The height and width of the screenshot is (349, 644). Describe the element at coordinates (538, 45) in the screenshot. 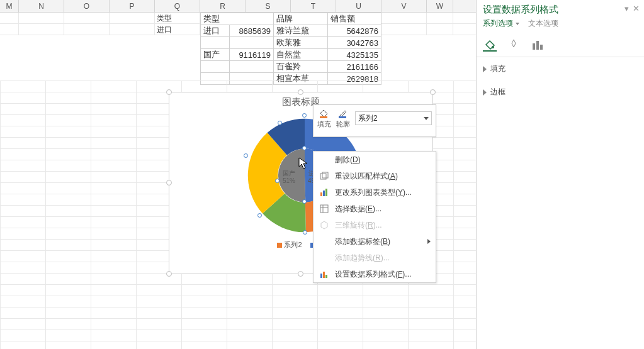

I see `series-options-icon` at that location.